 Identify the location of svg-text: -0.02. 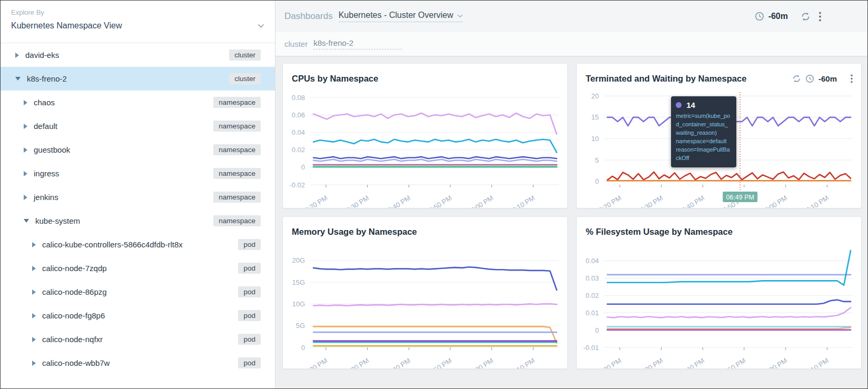
(297, 185).